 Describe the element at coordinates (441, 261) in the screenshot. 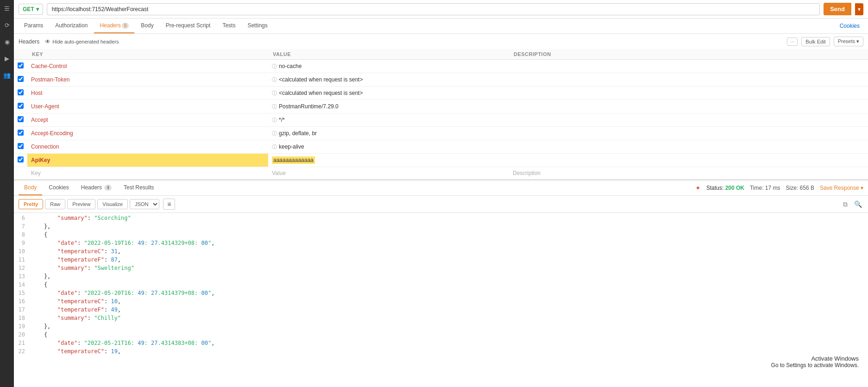

I see `json-line: 11 "temperatureF": 87,` at that location.